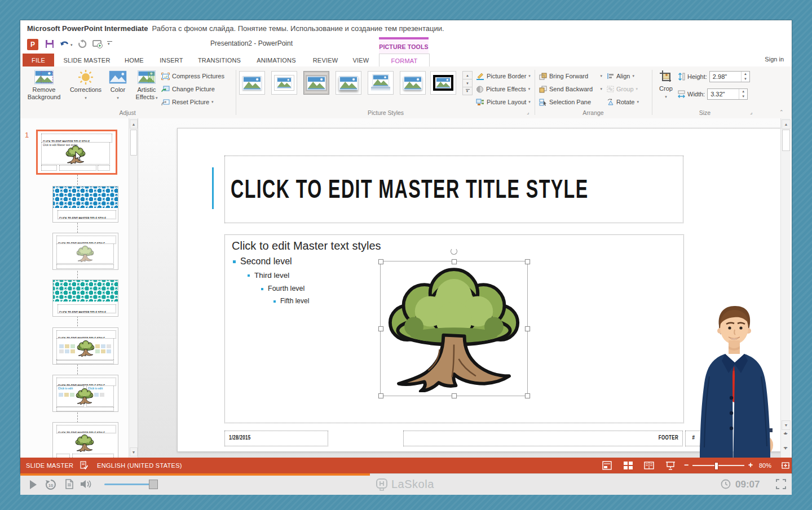  I want to click on thumbnail-master-selected: CLICK TO EDIT MASTER TITLE STYLE Click t…, so click(77, 152).